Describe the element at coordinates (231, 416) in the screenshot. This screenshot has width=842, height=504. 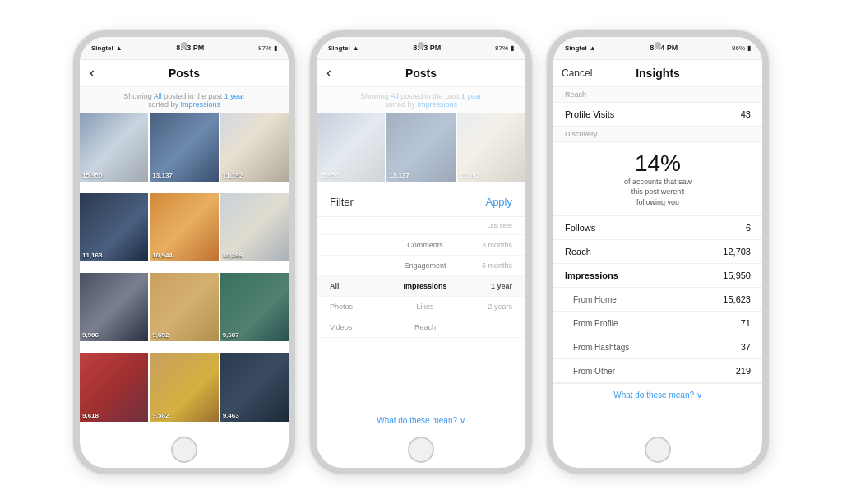
I see `post-count-12: 9,463` at that location.